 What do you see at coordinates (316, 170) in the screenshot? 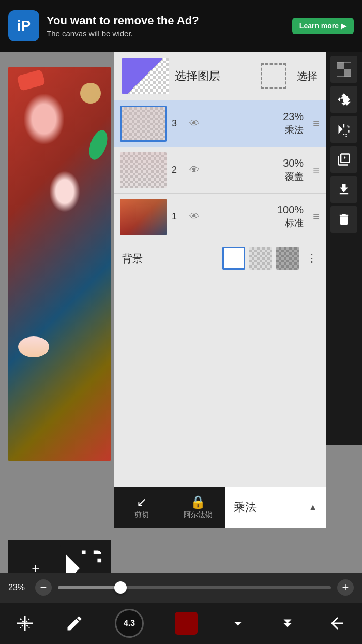
I see `layer-2-menu-button: ≡` at bounding box center [316, 170].